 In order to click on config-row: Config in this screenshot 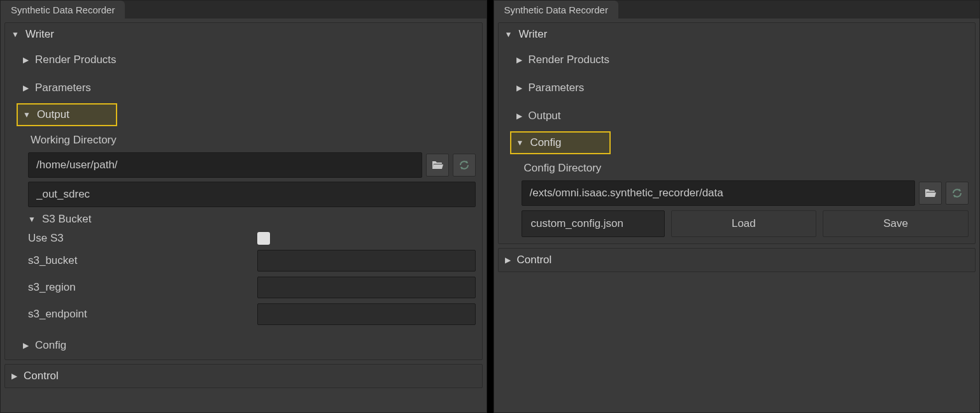, I will do `click(243, 345)`.